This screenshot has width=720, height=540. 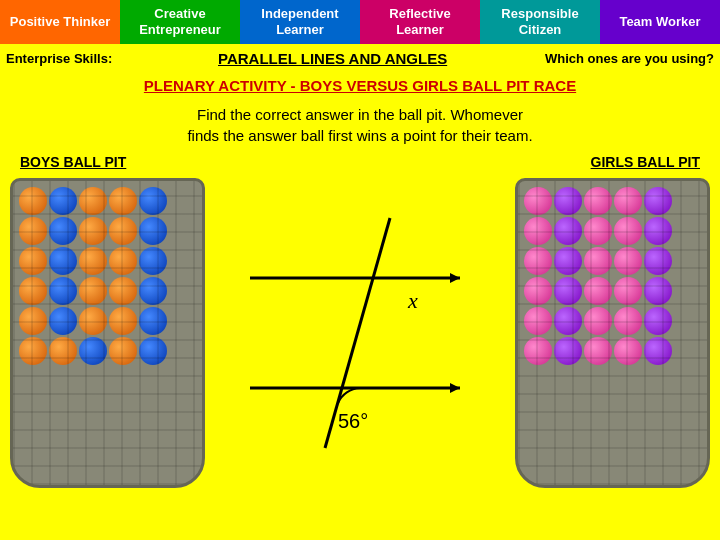 What do you see at coordinates (420, 22) in the screenshot?
I see `tab-reflective-learner: Reflective Learner` at bounding box center [420, 22].